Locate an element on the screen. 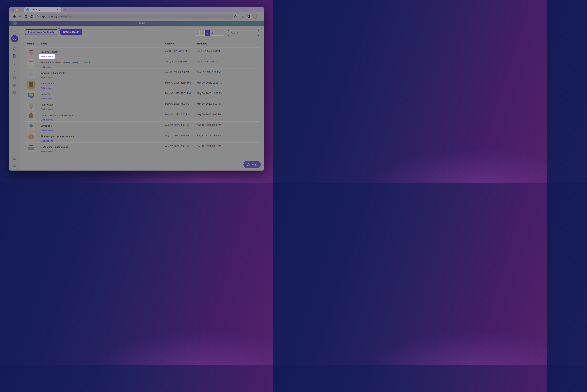  design-name: The night you became my mom is located at coordinates (57, 136).